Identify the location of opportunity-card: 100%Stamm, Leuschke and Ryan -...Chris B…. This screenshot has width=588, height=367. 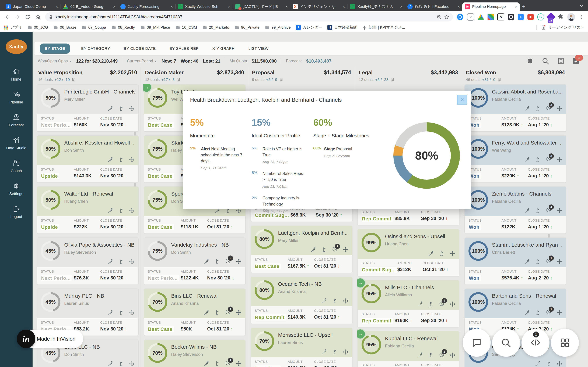
(516, 261).